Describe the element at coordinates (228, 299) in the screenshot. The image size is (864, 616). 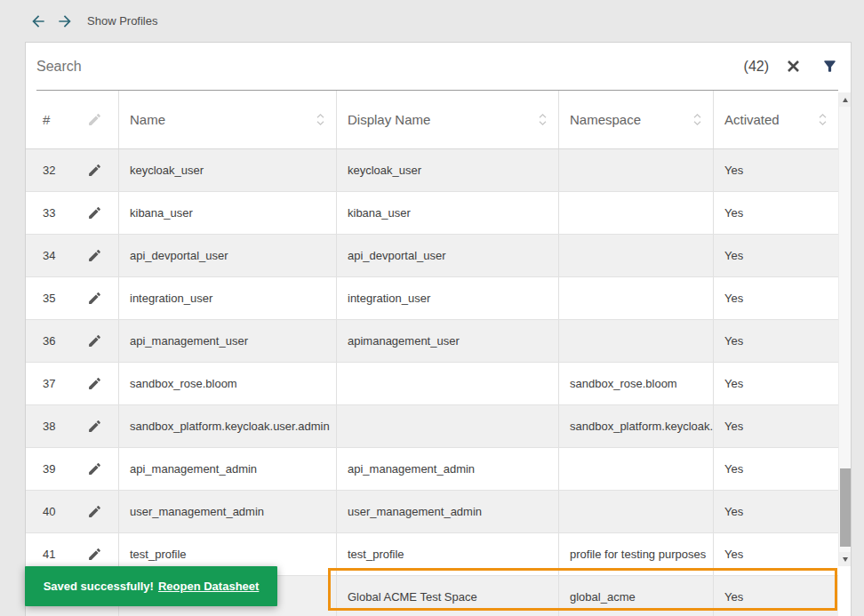
I see `row-name: integration_user` at that location.